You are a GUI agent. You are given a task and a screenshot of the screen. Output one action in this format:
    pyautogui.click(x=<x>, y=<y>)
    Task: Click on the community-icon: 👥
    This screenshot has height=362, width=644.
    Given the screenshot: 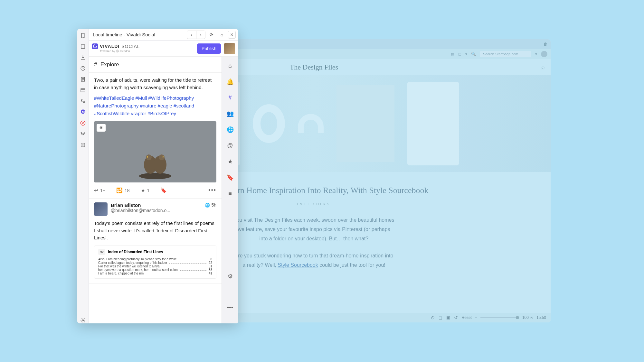 What is the action you would take?
    pyautogui.click(x=230, y=114)
    